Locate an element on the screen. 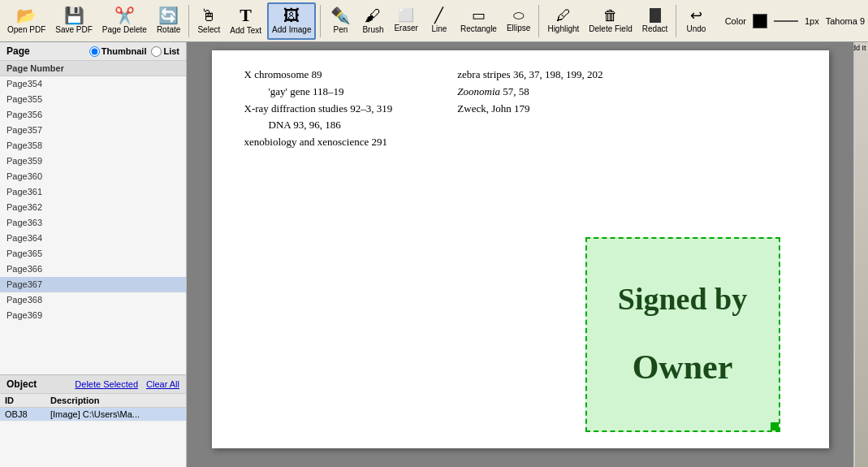  pdf-text-columns: X chromosome 89 'gay' gene 118–19 X-ray … is located at coordinates (520, 109).